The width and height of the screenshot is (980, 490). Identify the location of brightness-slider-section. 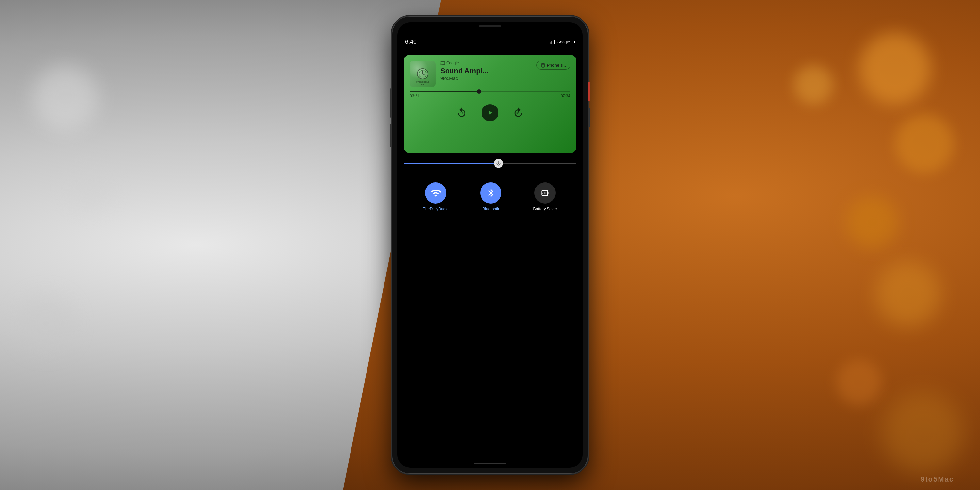
(490, 164).